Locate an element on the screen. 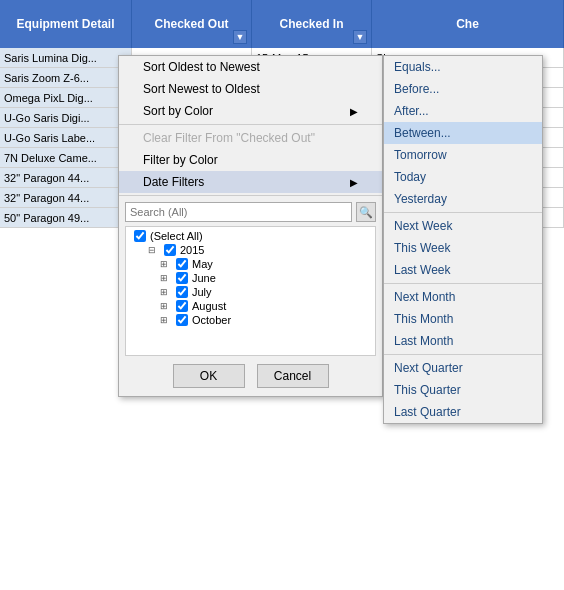 This screenshot has width=564, height=590. col-f-label: Che is located at coordinates (468, 24).